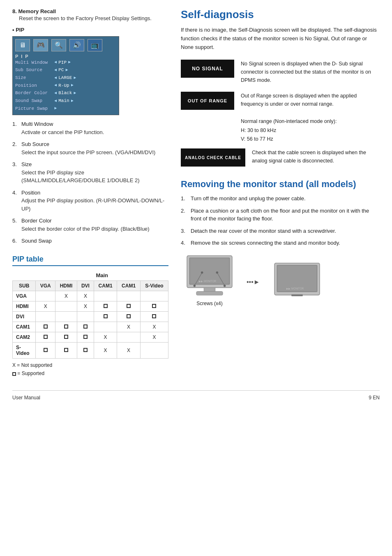  What do you see at coordinates (85, 221) in the screenshot?
I see `list-title-5: Border Color` at bounding box center [85, 221].